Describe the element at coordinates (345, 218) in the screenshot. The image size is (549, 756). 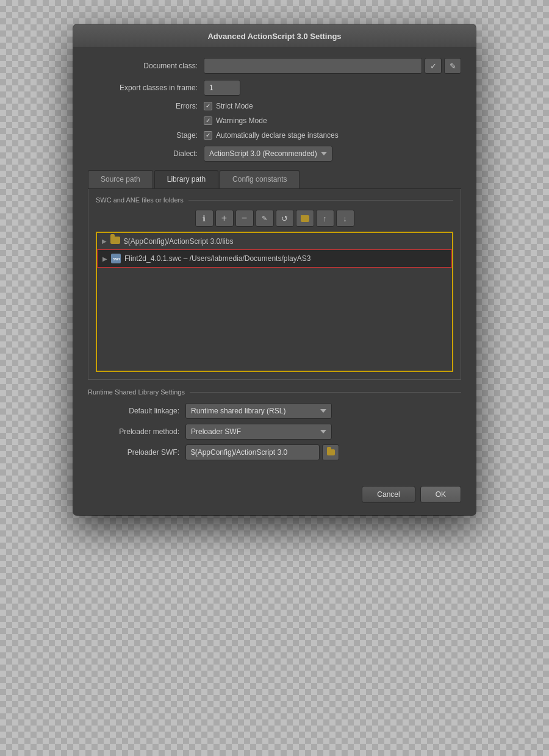
I see `move-down-button: ↓` at that location.